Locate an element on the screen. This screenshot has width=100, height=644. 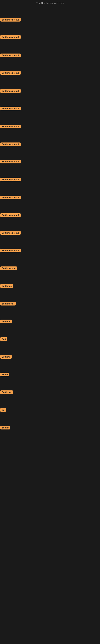
bottleneck-item: Bottler is located at coordinates (5, 428).